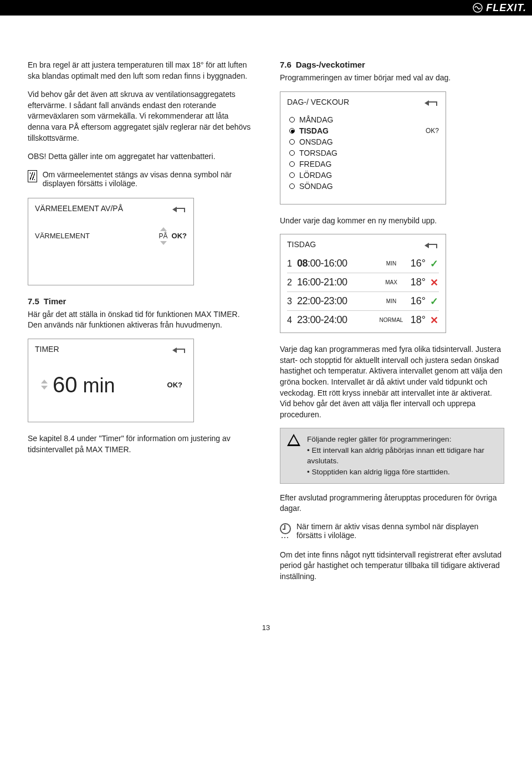  I want to click on day-option: SÖNDAG, so click(364, 186).